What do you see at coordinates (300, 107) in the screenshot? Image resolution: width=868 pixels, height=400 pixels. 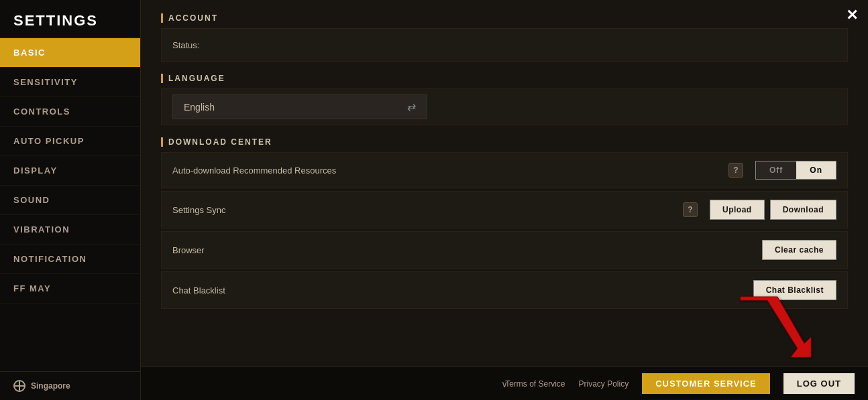 I see `language-select: English ⇄` at bounding box center [300, 107].